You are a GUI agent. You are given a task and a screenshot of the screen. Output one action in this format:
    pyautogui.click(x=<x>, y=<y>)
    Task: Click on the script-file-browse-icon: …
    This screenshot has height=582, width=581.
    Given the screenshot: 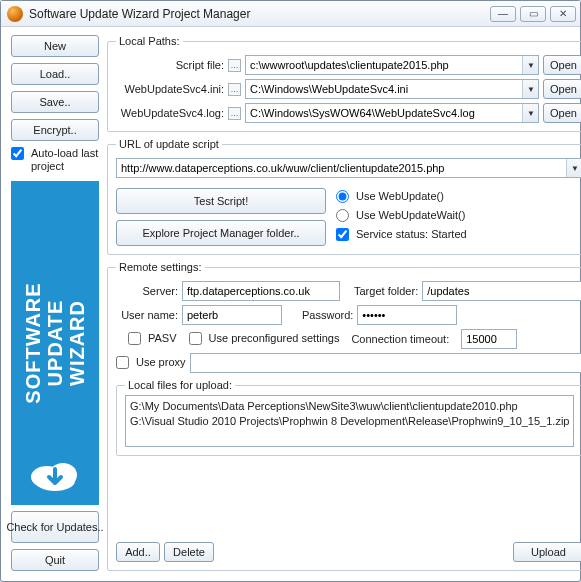 What is the action you would take?
    pyautogui.click(x=234, y=66)
    